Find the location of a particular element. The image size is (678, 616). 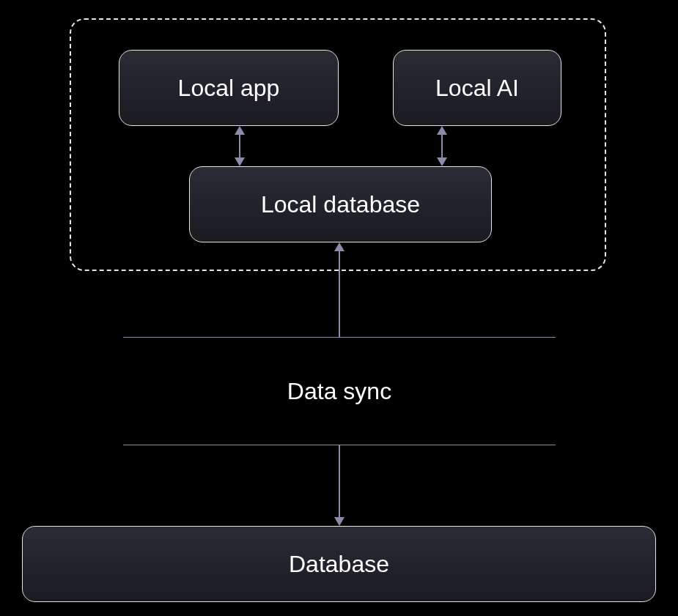

arrow-local-ai-to-local-db is located at coordinates (442, 146).